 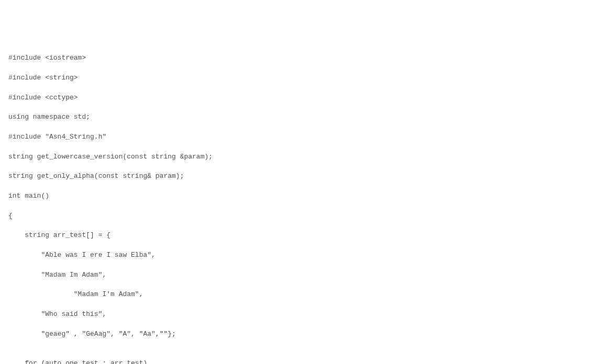 I want to click on code-line: #include "Asn4_String.h", so click(x=300, y=137).